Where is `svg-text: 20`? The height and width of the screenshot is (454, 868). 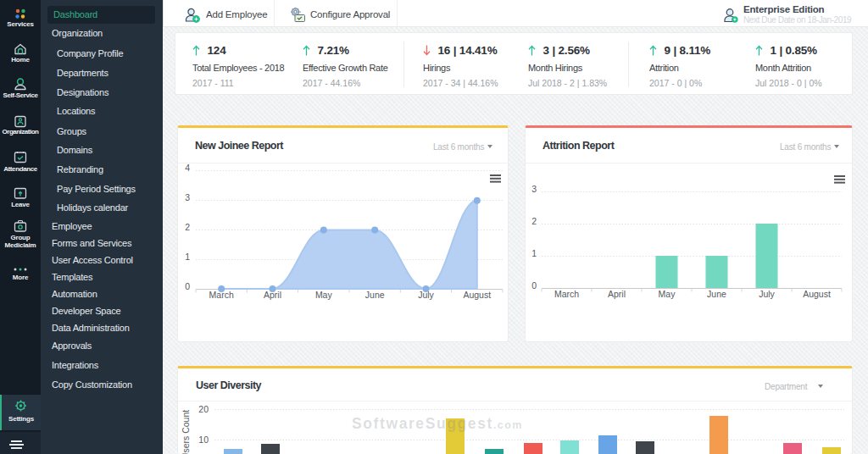 svg-text: 20 is located at coordinates (203, 409).